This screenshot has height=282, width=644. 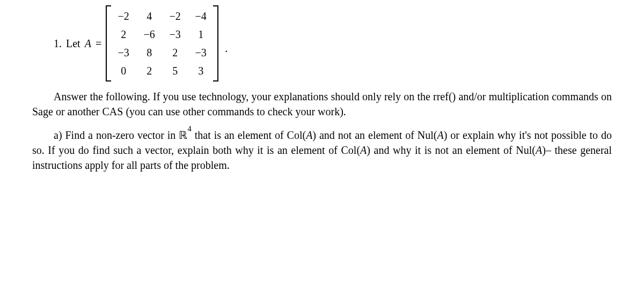 What do you see at coordinates (175, 71) in the screenshot?
I see `matrix-cell: 5` at bounding box center [175, 71].